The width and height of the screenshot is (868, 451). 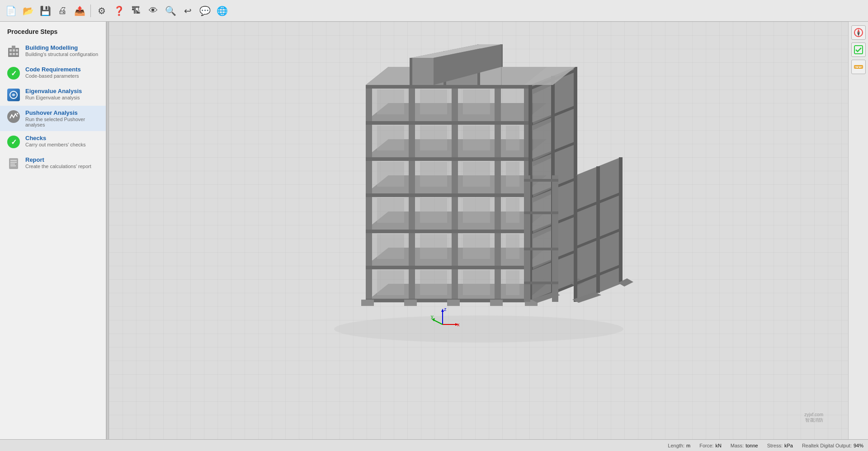 What do you see at coordinates (432, 316) in the screenshot?
I see `svg-text: y` at bounding box center [432, 316].